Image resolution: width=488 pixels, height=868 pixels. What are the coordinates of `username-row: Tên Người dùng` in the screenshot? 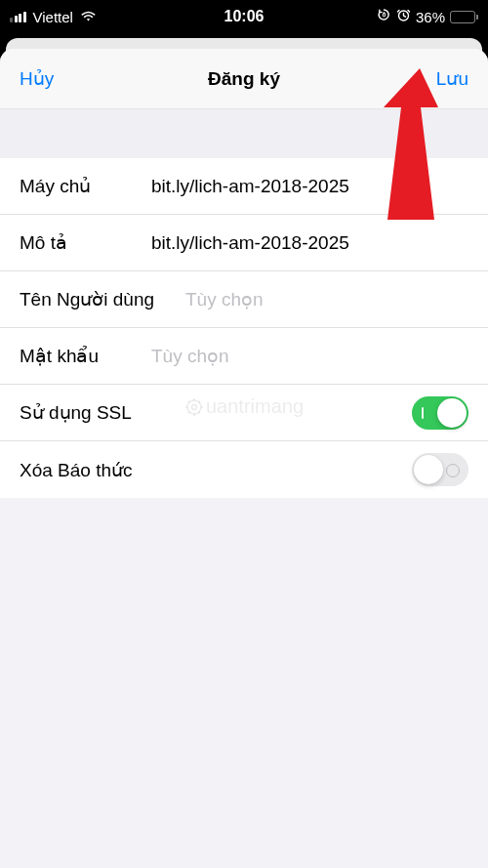 It's located at (244, 300).